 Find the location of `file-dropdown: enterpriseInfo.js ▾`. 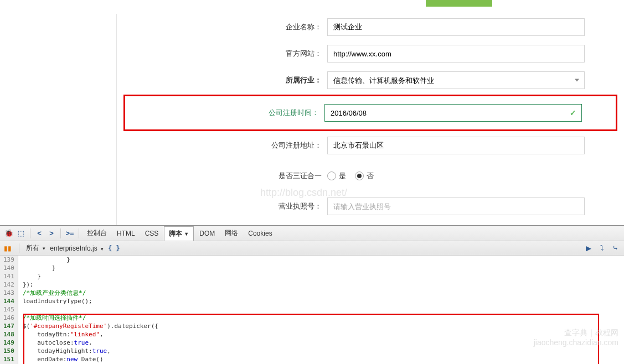

file-dropdown: enterpriseInfo.js ▾ is located at coordinates (76, 248).